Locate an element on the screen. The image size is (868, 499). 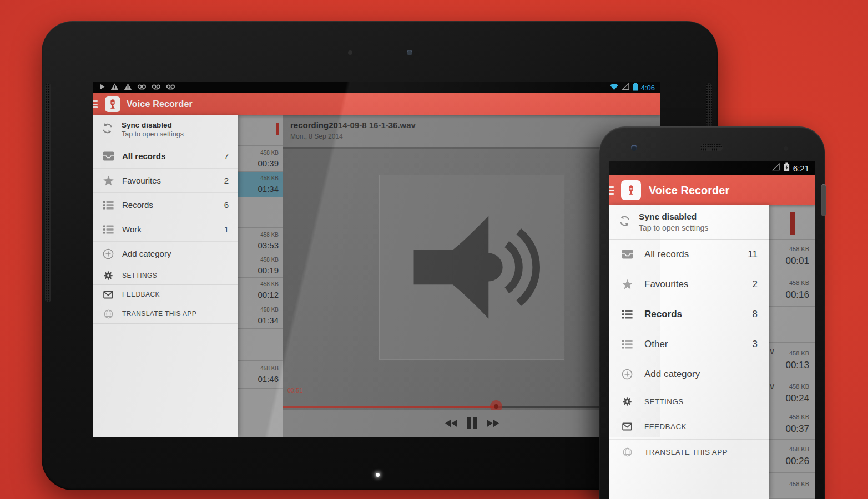
record-duration: 01:34 is located at coordinates (270, 320).